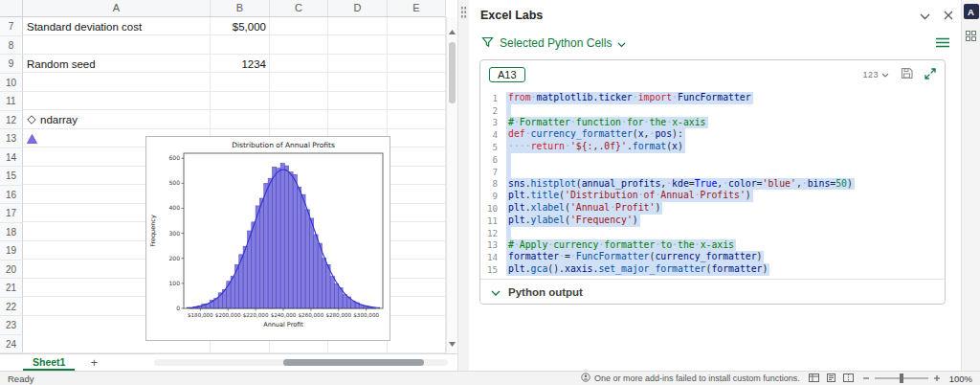 This screenshot has width=980, height=385. What do you see at coordinates (175, 259) in the screenshot?
I see `svg-text: 200` at bounding box center [175, 259].